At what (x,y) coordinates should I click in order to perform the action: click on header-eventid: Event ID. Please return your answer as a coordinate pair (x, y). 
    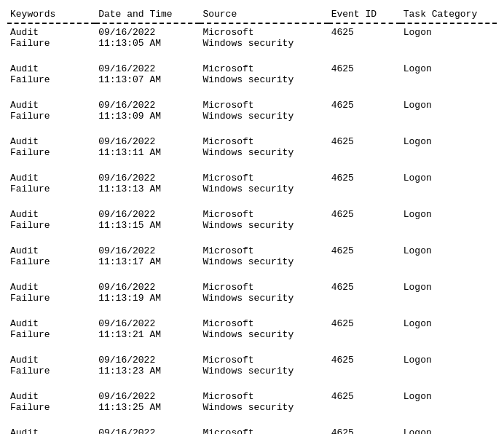
    Looking at the image, I should click on (364, 15).